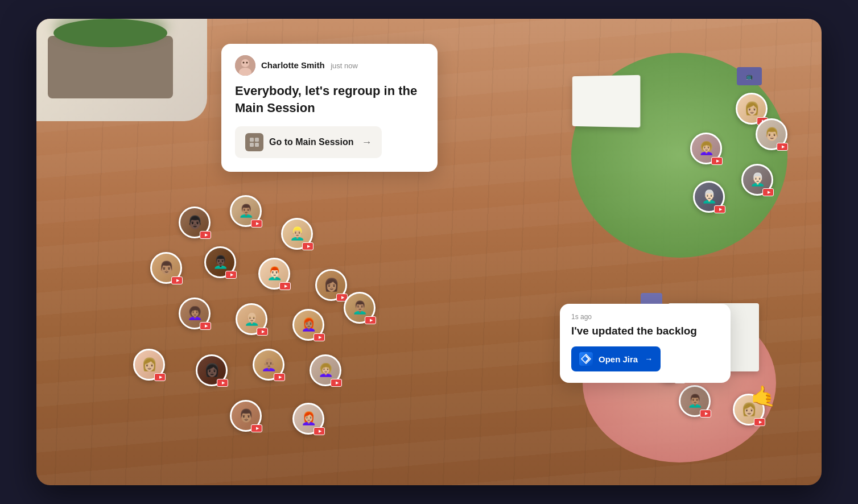 The height and width of the screenshot is (504, 858). I want to click on author-avatar, so click(245, 65).